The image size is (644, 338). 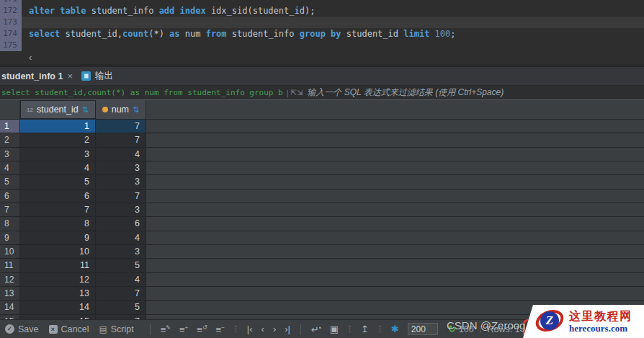 What do you see at coordinates (333, 34) in the screenshot?
I see `sql-code-line: select student_id,count(*) as num from s…` at bounding box center [333, 34].